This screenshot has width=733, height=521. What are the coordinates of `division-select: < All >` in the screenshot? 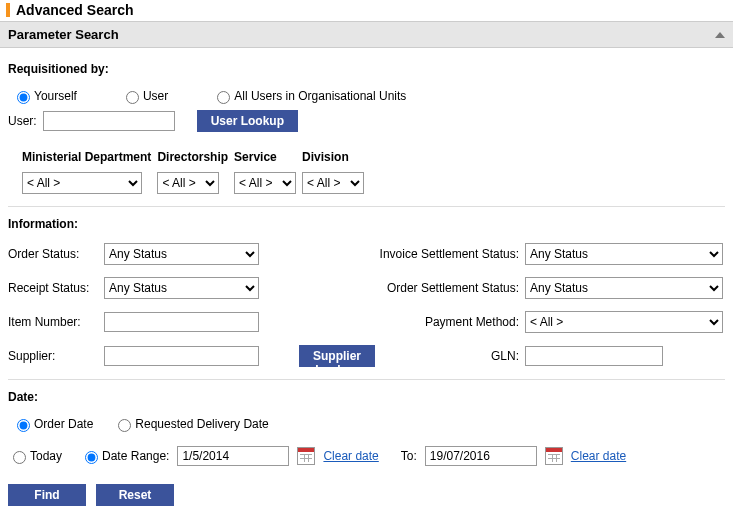 It's located at (333, 183).